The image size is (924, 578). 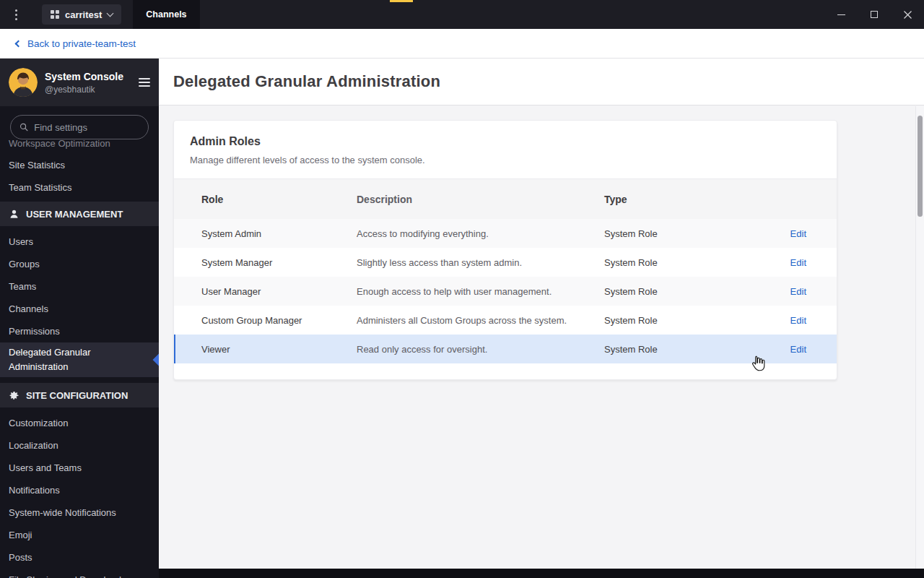 I want to click on close-button, so click(x=907, y=14).